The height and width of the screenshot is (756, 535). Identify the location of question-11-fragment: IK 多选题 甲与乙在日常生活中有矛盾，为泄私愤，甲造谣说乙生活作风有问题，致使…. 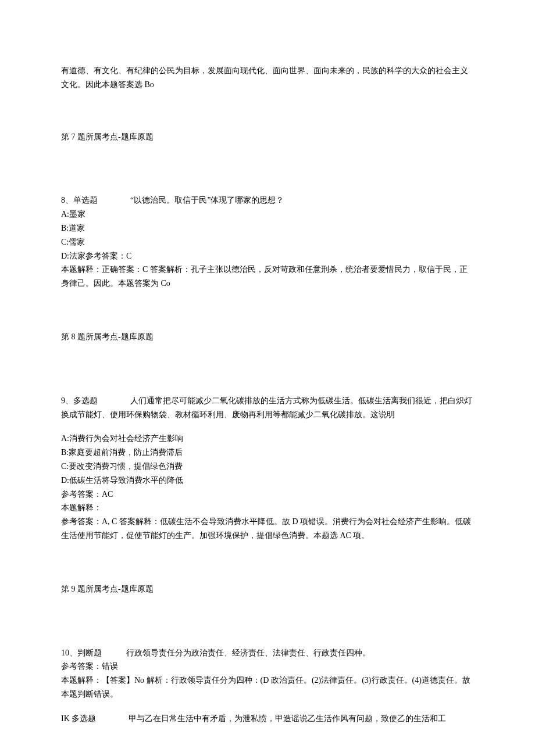
(268, 719).